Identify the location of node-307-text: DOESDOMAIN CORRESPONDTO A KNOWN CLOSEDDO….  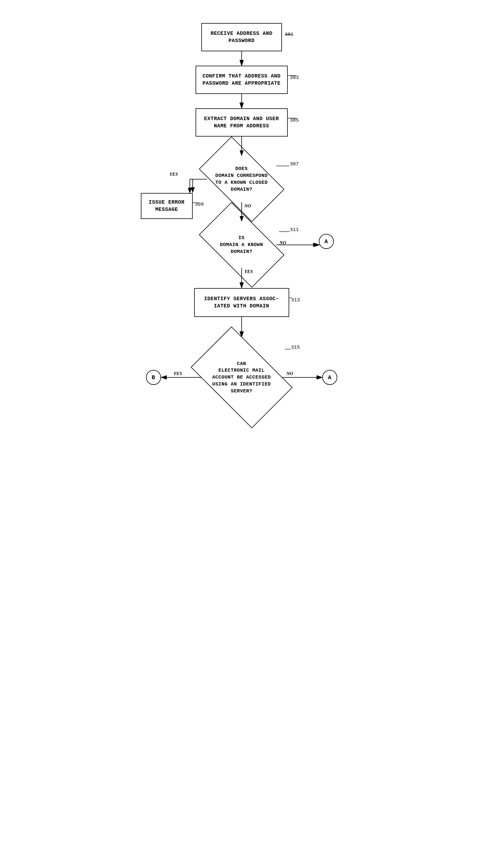
(242, 179).